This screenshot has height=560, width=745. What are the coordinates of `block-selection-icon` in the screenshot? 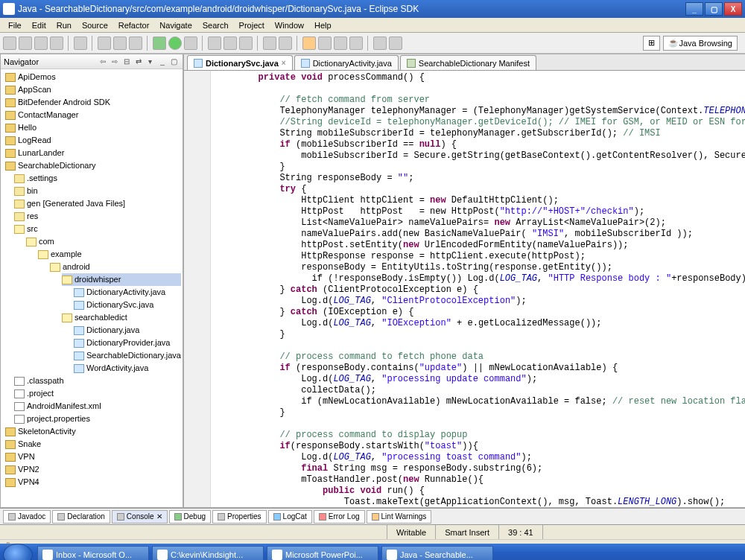 It's located at (340, 43).